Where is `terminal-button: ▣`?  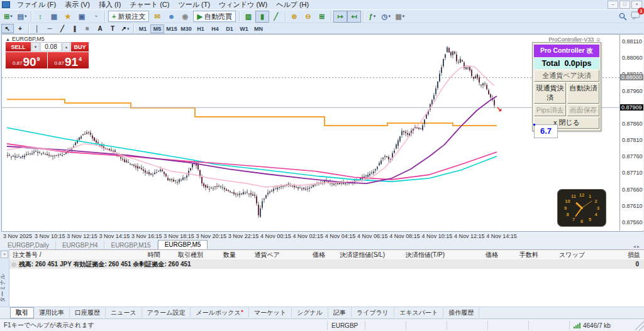
terminal-button: ▣ is located at coordinates (82, 16).